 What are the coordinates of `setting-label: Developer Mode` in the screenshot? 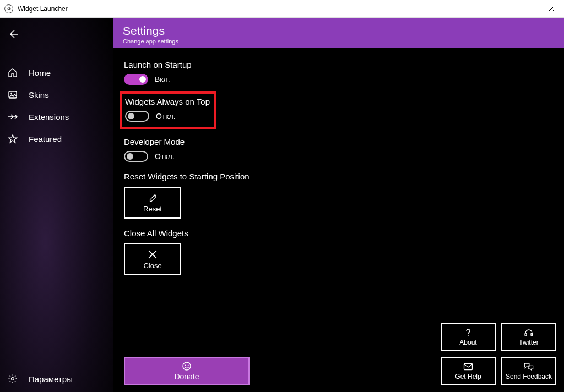 It's located at (338, 142).